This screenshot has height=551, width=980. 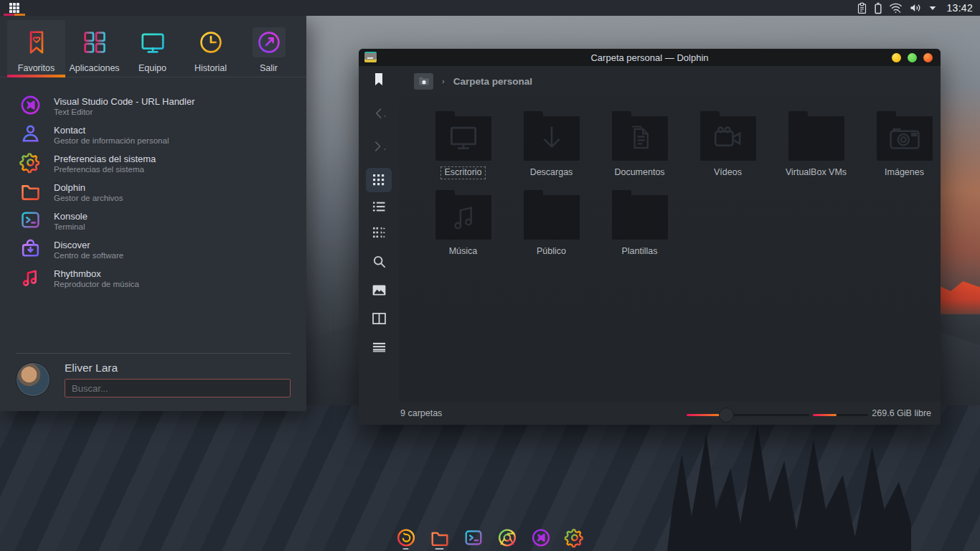 I want to click on app-item-preferencias: Preferencias del sistema Preferencias de…, so click(x=154, y=164).